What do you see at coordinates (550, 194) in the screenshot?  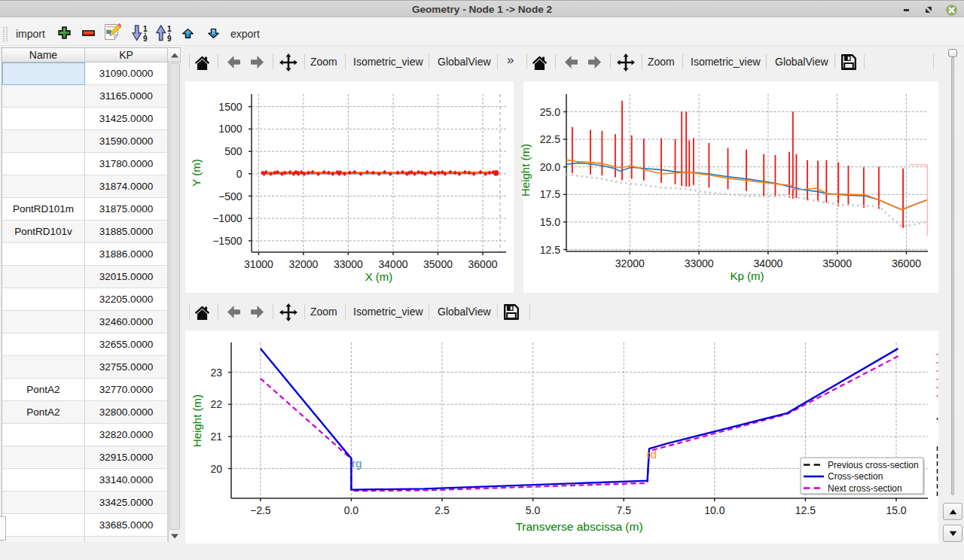 I see `svg-text: 17.5` at bounding box center [550, 194].